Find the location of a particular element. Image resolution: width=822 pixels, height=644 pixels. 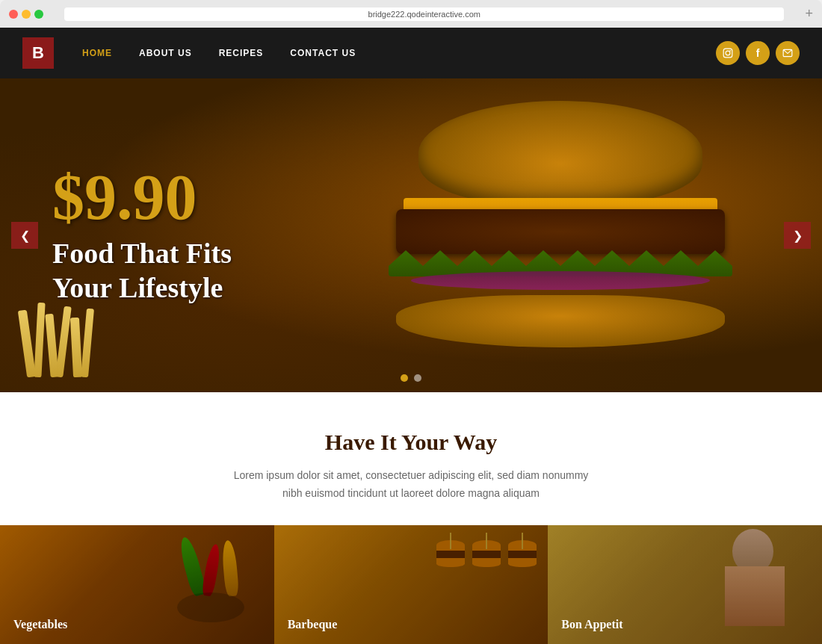

card-vegetables: Vegetables is located at coordinates (137, 584).